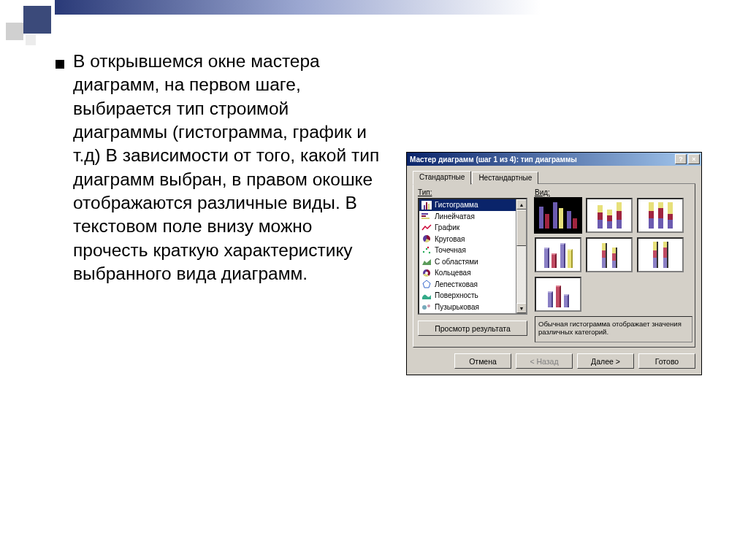  Describe the element at coordinates (522, 308) in the screenshot. I see `scroll-down-button: ▼` at that location.